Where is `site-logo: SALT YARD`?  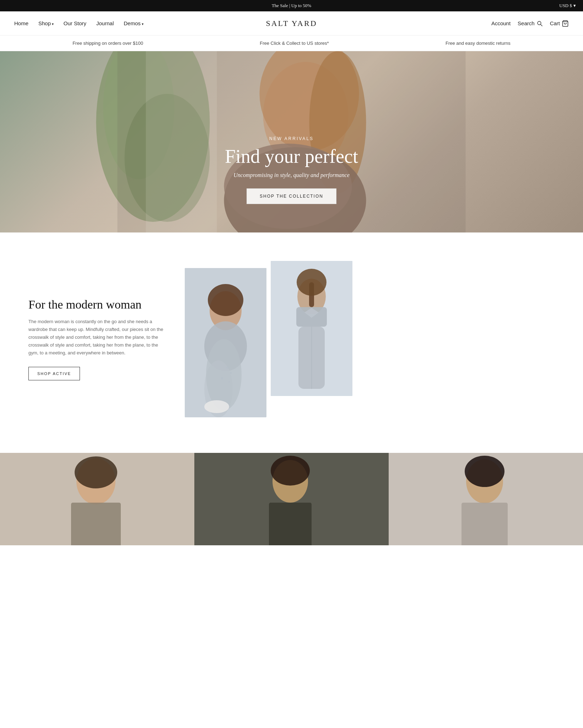 site-logo: SALT YARD is located at coordinates (291, 23).